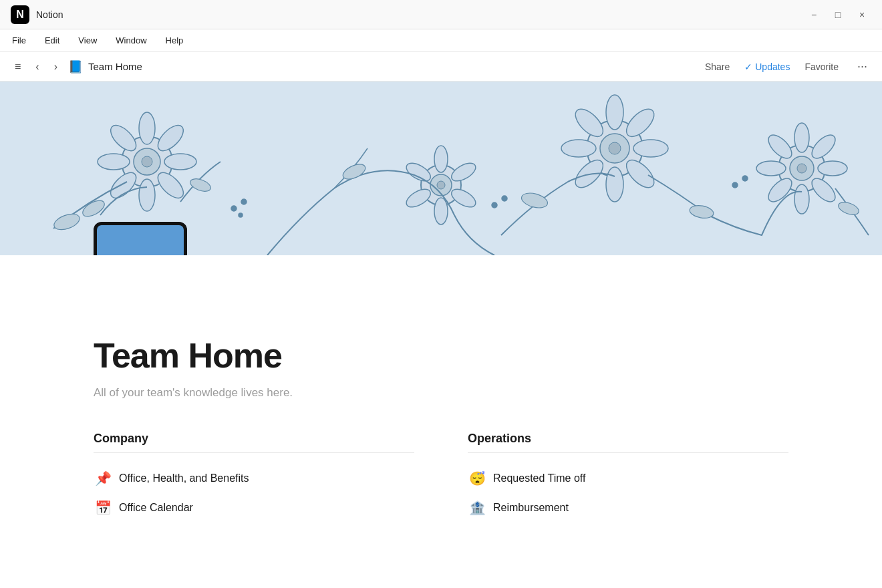 The width and height of the screenshot is (882, 588). What do you see at coordinates (441, 355) in the screenshot?
I see `page-title: Team Home` at bounding box center [441, 355].